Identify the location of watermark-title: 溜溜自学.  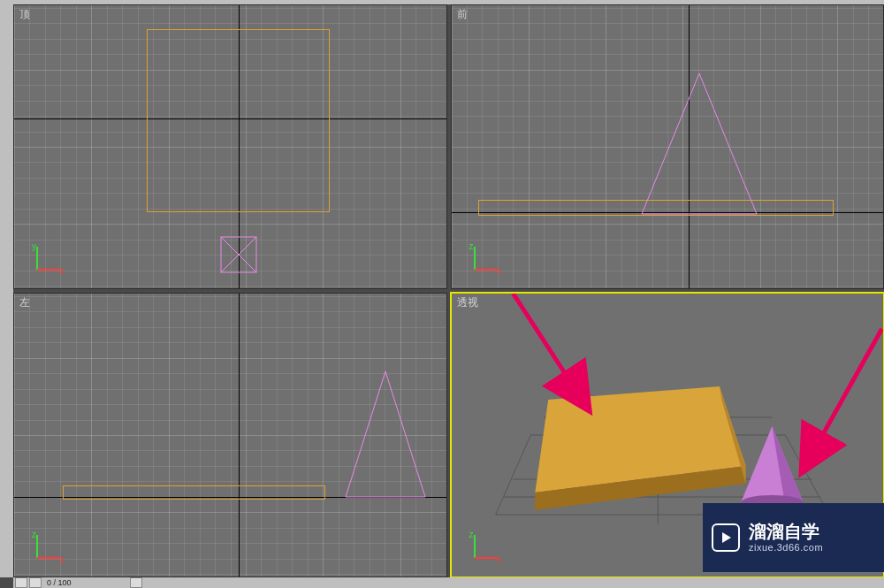
(786, 531).